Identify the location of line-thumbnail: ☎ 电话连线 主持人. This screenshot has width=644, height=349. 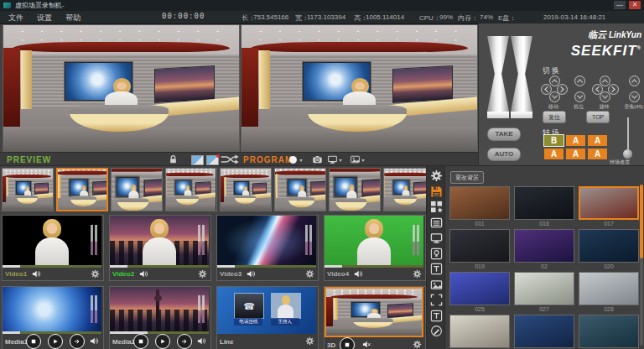
(267, 310).